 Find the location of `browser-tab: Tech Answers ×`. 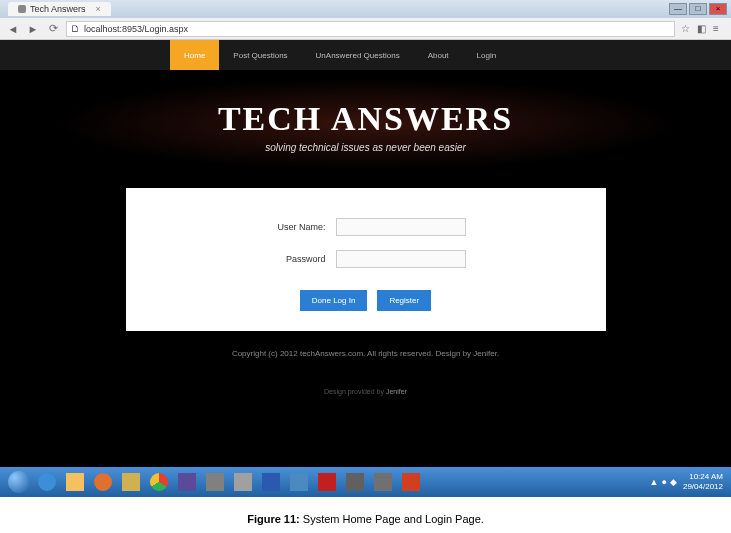

browser-tab: Tech Answers × is located at coordinates (60, 9).